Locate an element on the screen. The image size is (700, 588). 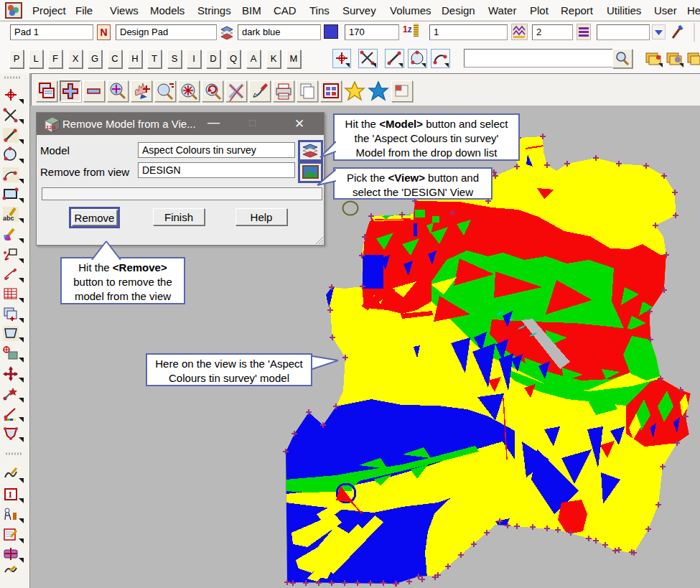
svg-text: 12d is located at coordinates (51, 128).